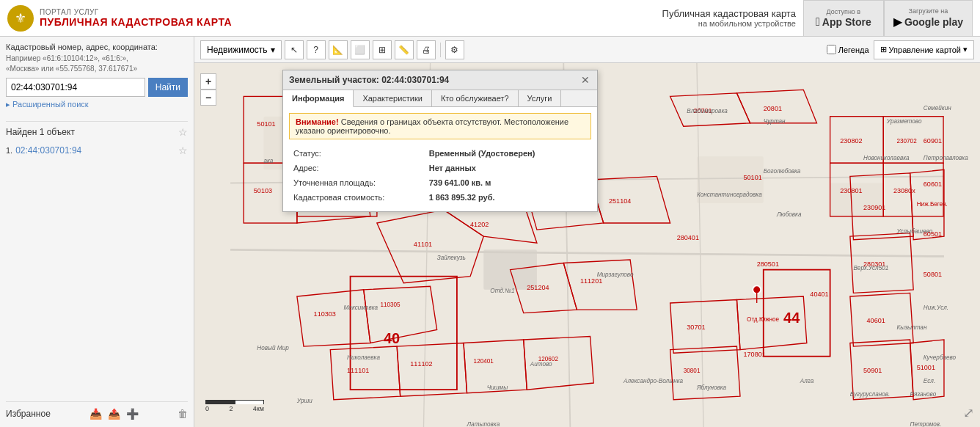 This screenshot has width=980, height=427. What do you see at coordinates (358, 371) in the screenshot?
I see `svg-text: 111101` at bounding box center [358, 371].